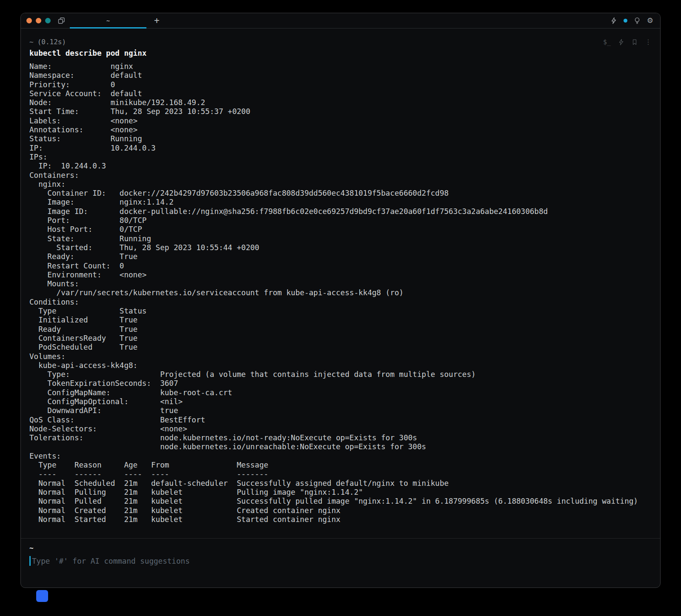  What do you see at coordinates (38, 20) in the screenshot?
I see `minimize-button` at bounding box center [38, 20].